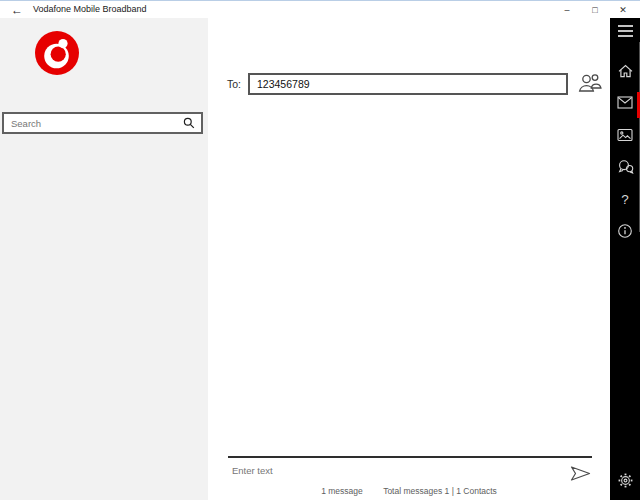 The height and width of the screenshot is (500, 640). What do you see at coordinates (57, 53) in the screenshot?
I see `vodafone-logo` at bounding box center [57, 53].